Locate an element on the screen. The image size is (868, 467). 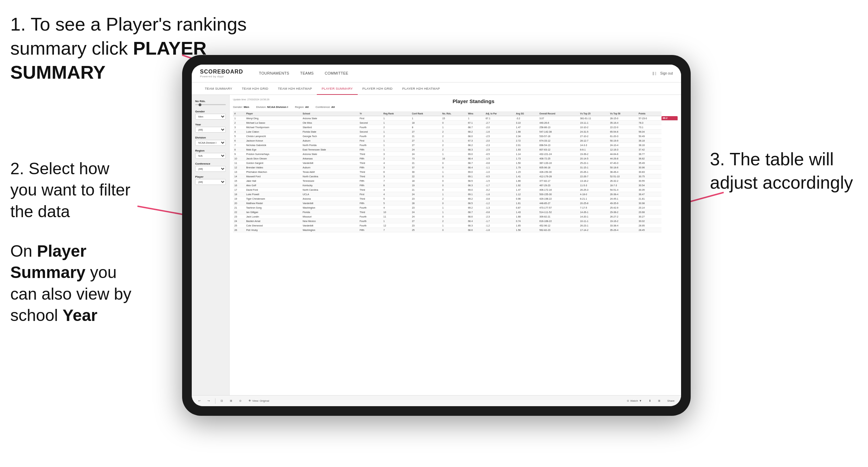
gender-select: Men Women is located at coordinates (210, 117).